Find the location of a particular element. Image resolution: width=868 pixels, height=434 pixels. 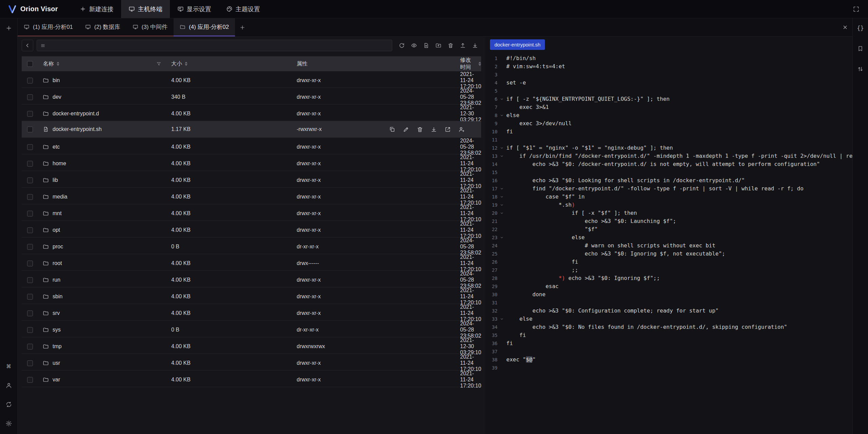

code-text: echo >&3 "$0: Configuration complete; re… is located at coordinates (612, 311).